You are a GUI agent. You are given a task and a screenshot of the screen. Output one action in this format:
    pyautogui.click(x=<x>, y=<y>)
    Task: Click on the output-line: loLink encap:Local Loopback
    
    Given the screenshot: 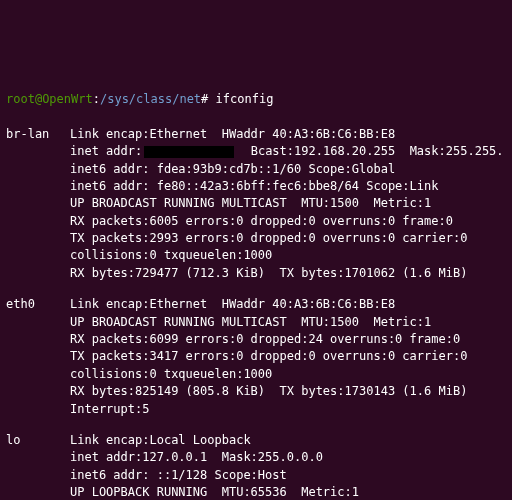 What is the action you would take?
    pyautogui.click(x=256, y=440)
    